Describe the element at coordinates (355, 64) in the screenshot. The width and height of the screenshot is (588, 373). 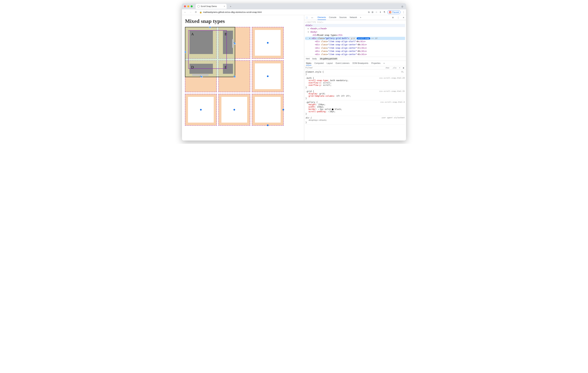
I see `styles-tabs: Styles Computed Layout Event Listeners D…` at that location.